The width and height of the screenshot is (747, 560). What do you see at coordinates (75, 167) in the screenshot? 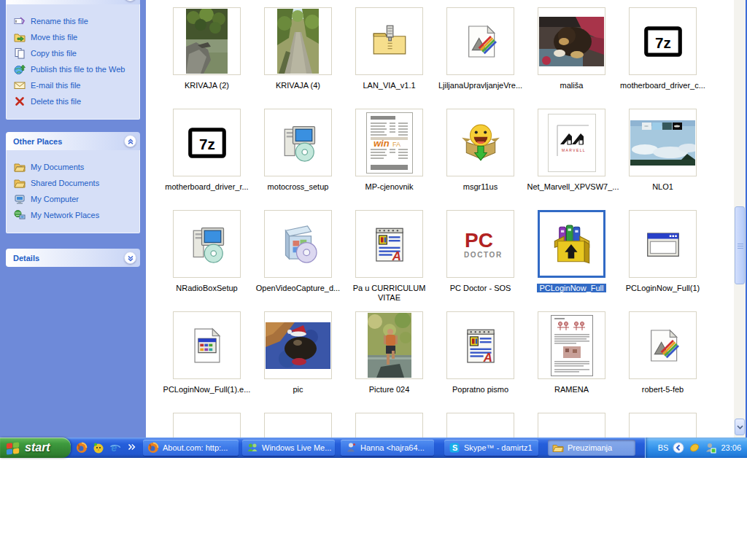
I see `place-my-documents: My Documents` at bounding box center [75, 167].